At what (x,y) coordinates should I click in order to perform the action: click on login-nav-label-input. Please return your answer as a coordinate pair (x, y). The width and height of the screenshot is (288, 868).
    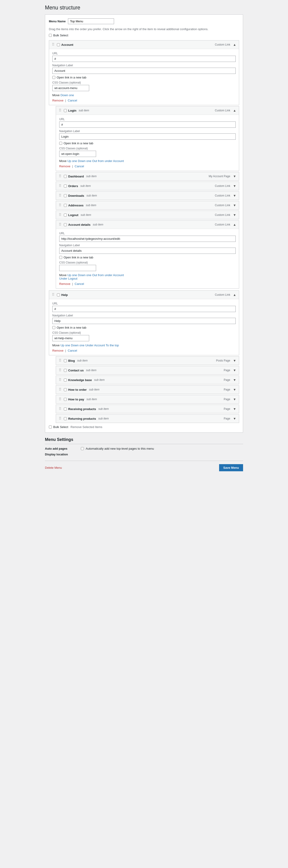
    Looking at the image, I should click on (148, 137).